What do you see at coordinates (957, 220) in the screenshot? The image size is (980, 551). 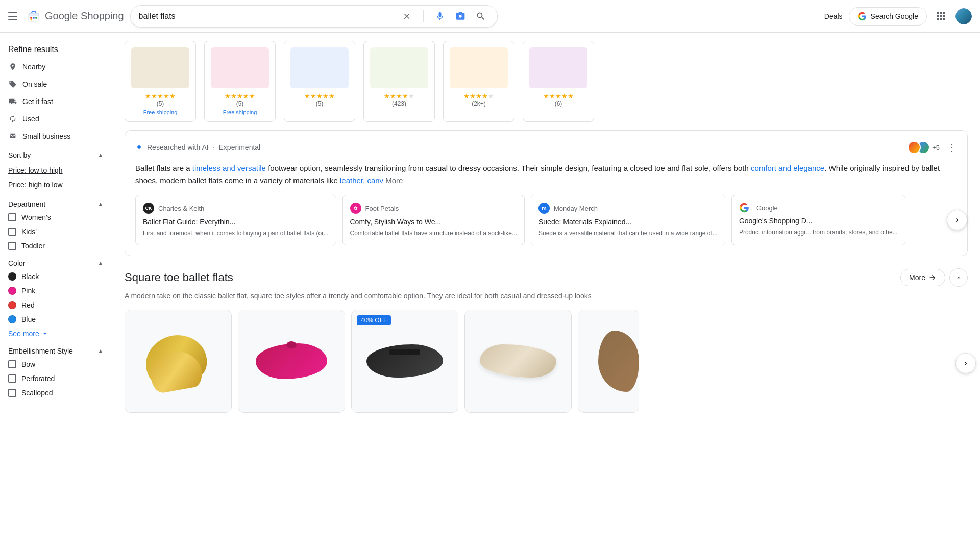 I see `source-cards-next-button: ›` at bounding box center [957, 220].